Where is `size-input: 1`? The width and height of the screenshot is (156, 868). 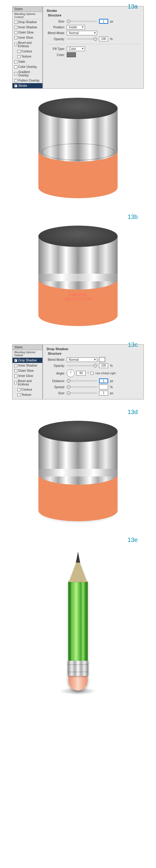
size-input: 1 is located at coordinates (104, 21).